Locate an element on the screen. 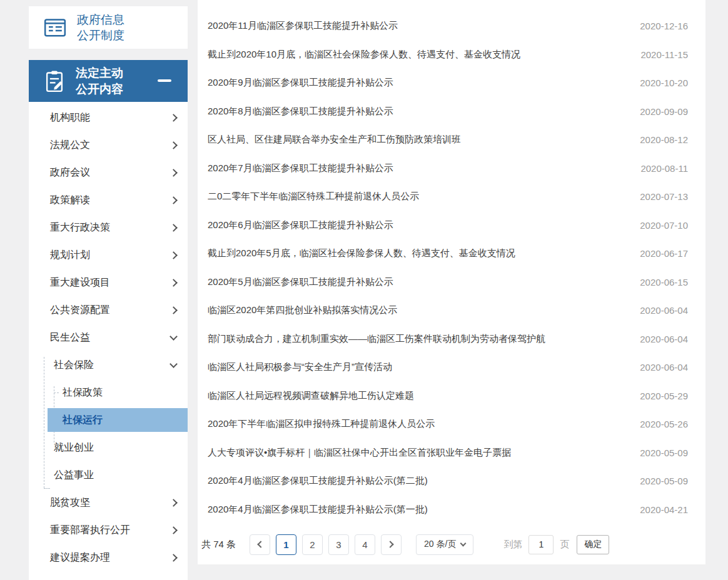 The height and width of the screenshot is (580, 728). news-title: 区人社局、区住建局联合举办安全生产和工伤预防政策培训班 is located at coordinates (334, 140).